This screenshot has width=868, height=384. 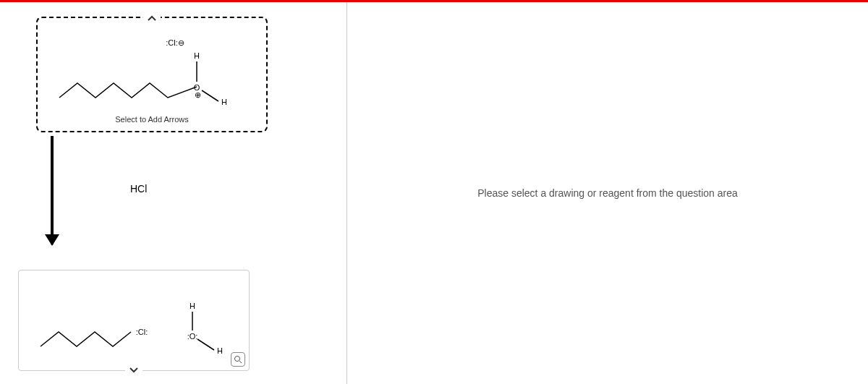 I want to click on reaction-arrow-down, so click(x=52, y=190).